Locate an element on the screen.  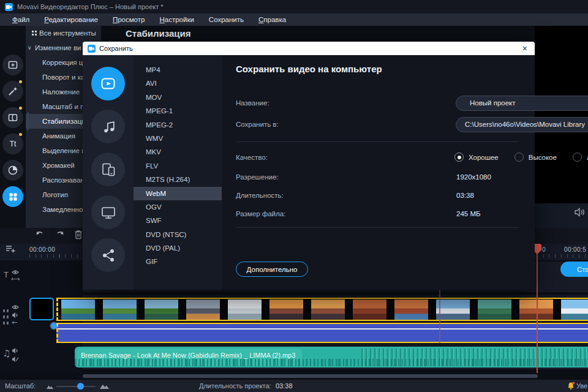
save-path-input: C:\Users\no46o\Videos\Movavi Library is located at coordinates (522, 125).